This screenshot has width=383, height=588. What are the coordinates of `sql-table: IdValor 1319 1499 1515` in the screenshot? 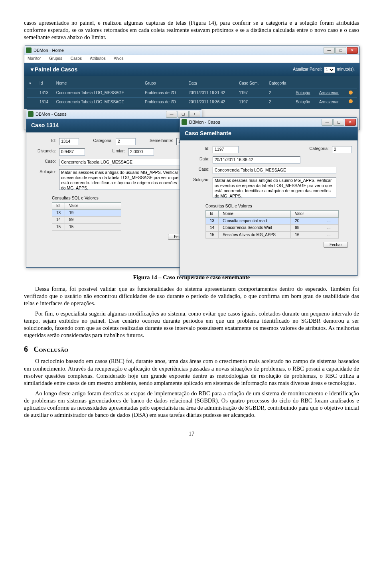 It's located at (87, 216).